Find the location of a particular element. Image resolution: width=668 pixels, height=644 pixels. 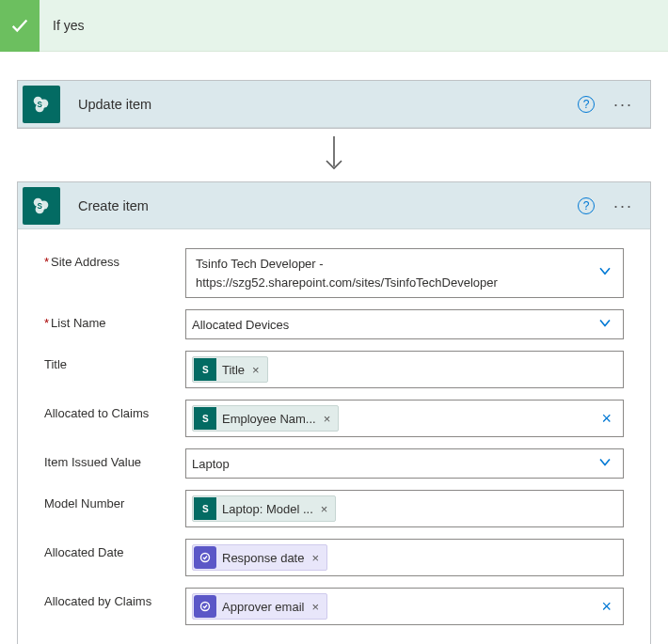

token-text: Title is located at coordinates (236, 370).